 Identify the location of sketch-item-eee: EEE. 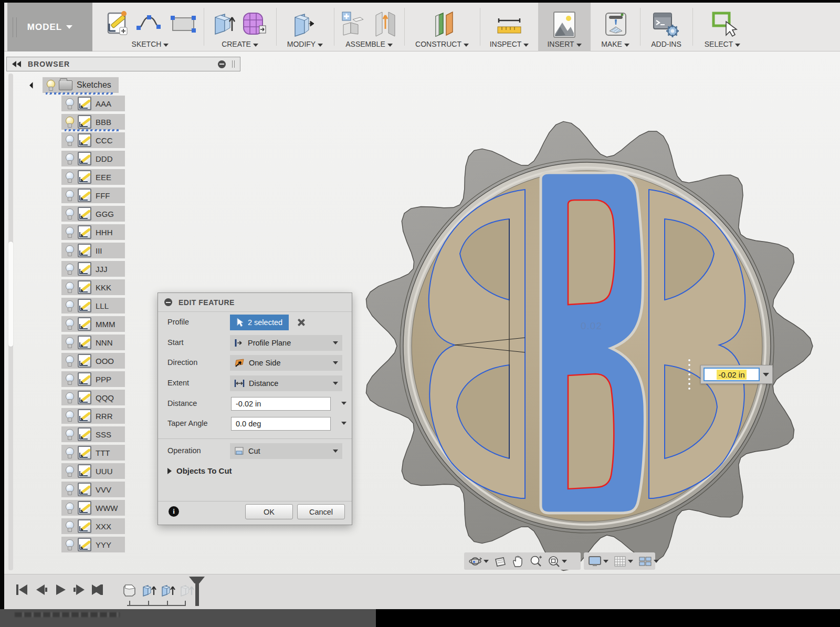
(93, 177).